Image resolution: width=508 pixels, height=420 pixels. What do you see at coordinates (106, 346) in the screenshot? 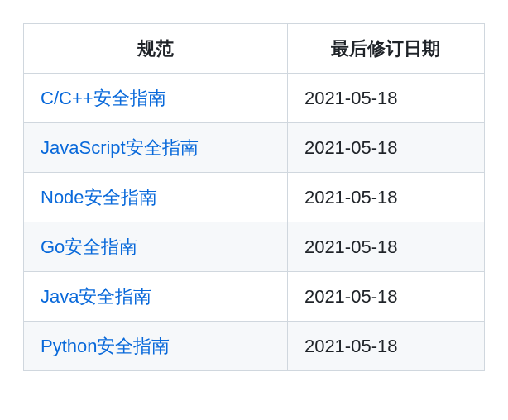
I see `spec-link: Python安全指南` at bounding box center [106, 346].